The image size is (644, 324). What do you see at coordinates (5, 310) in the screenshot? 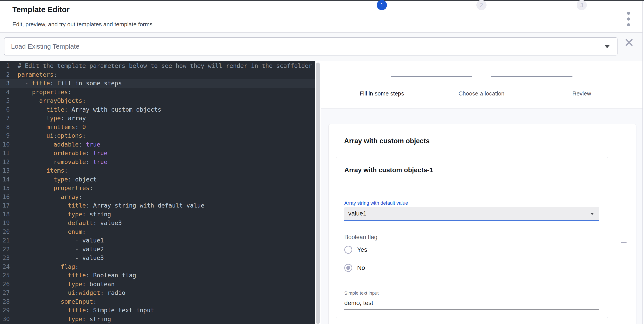
I see `line-number: 29` at bounding box center [5, 310].